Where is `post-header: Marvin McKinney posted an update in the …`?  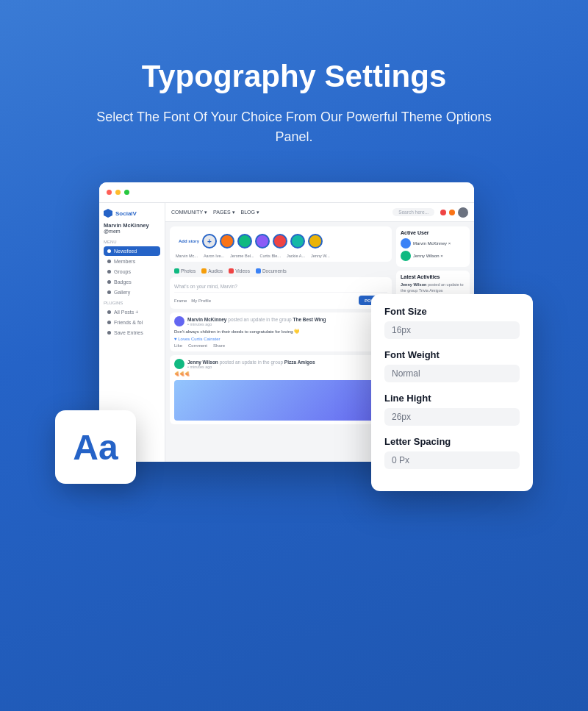 post-header: Marvin McKinney posted an update in the … is located at coordinates (281, 321).